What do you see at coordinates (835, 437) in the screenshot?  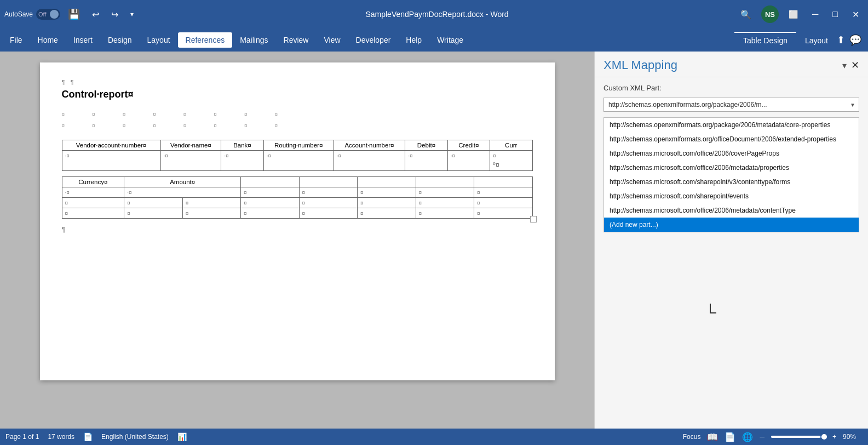 I see `zoom-in-button: +` at bounding box center [835, 437].